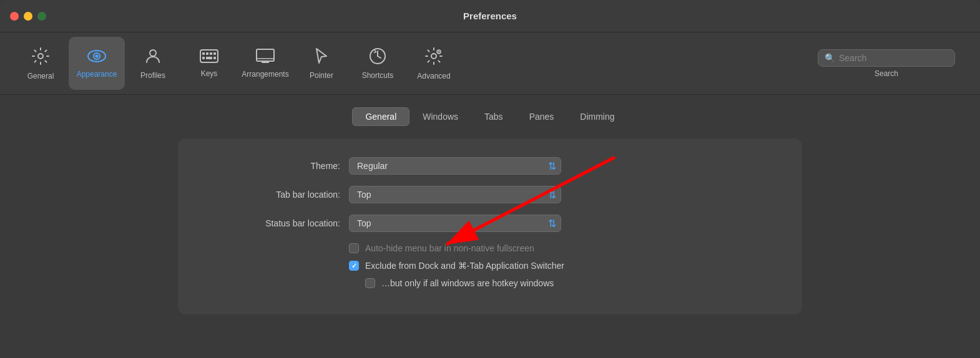 This screenshot has height=358, width=980. I want to click on search-box: 🔍 Search, so click(886, 64).